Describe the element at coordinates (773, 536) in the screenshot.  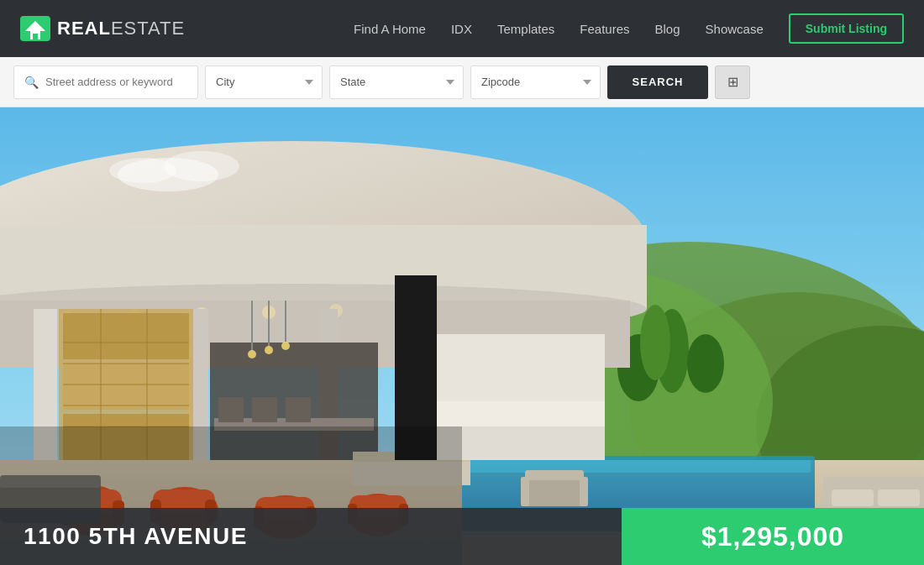
I see `property-price-block: $1,295,000` at that location.